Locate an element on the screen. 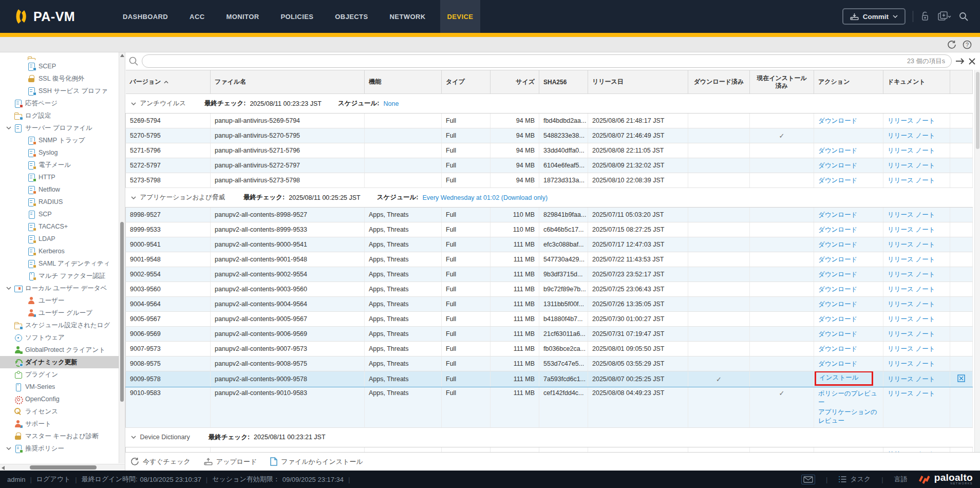 This screenshot has width=980, height=488. sidebar-vertical-scrollbar is located at coordinates (122, 258).